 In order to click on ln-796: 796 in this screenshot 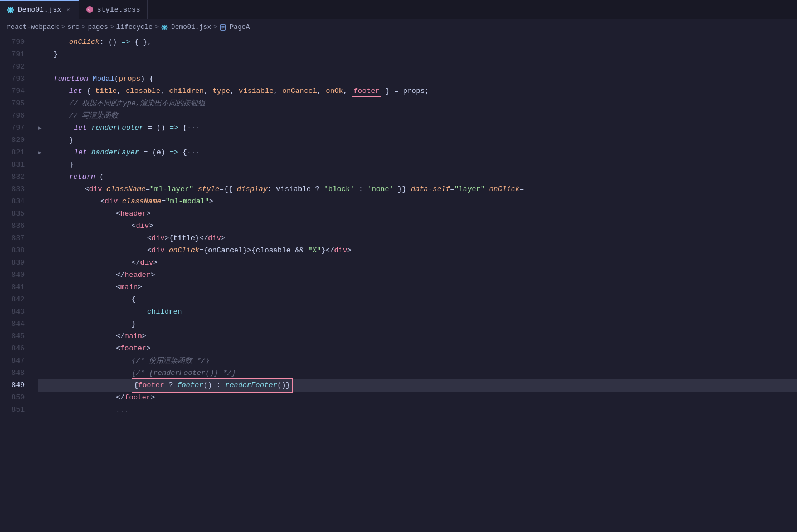, I will do `click(14, 116)`.